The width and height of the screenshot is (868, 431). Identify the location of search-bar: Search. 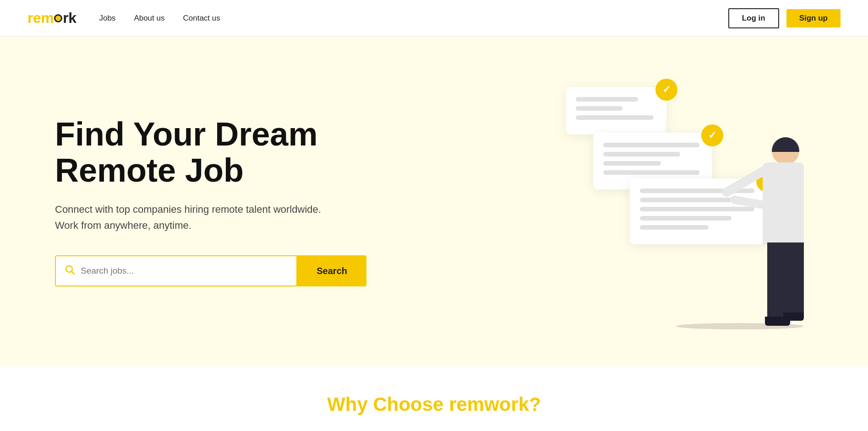
(211, 271).